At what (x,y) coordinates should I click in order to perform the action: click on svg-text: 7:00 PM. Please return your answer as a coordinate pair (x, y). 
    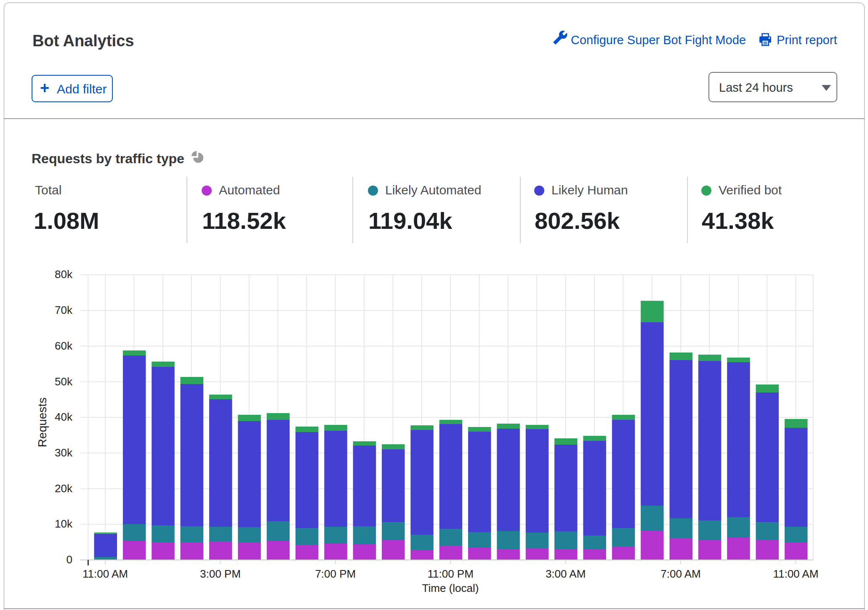
    Looking at the image, I should click on (335, 574).